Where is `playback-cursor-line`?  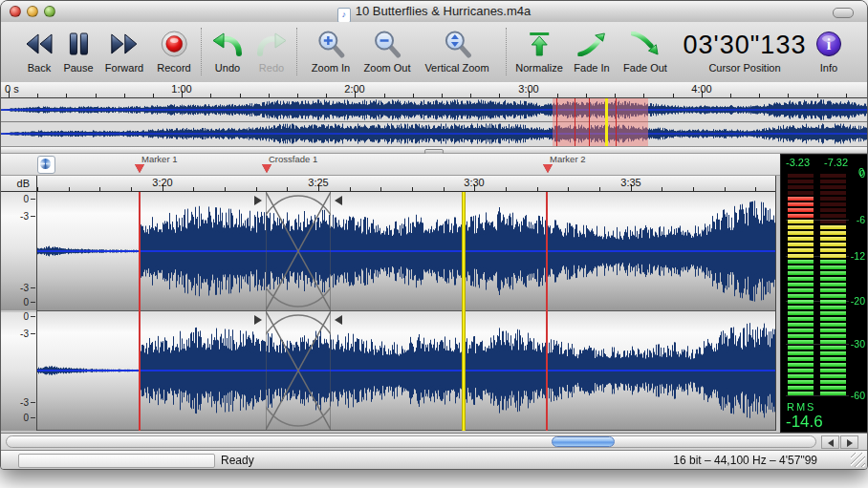
playback-cursor-line is located at coordinates (464, 311).